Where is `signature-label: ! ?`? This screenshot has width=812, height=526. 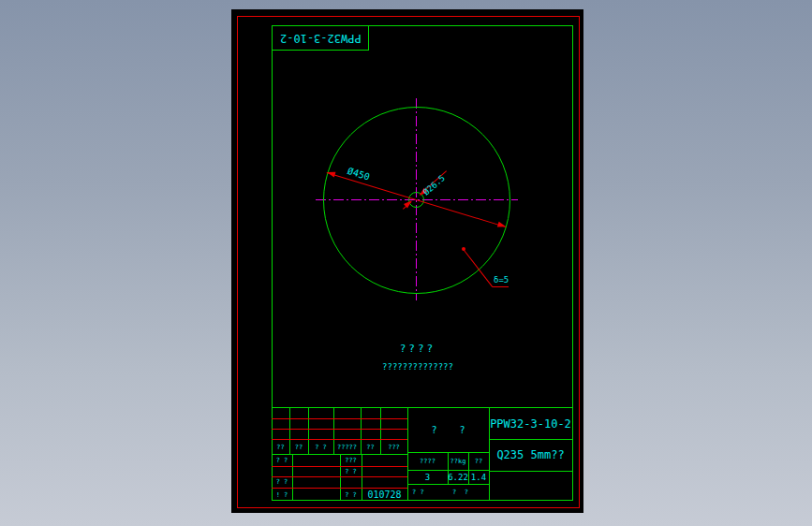 signature-label: ! ? is located at coordinates (282, 494).